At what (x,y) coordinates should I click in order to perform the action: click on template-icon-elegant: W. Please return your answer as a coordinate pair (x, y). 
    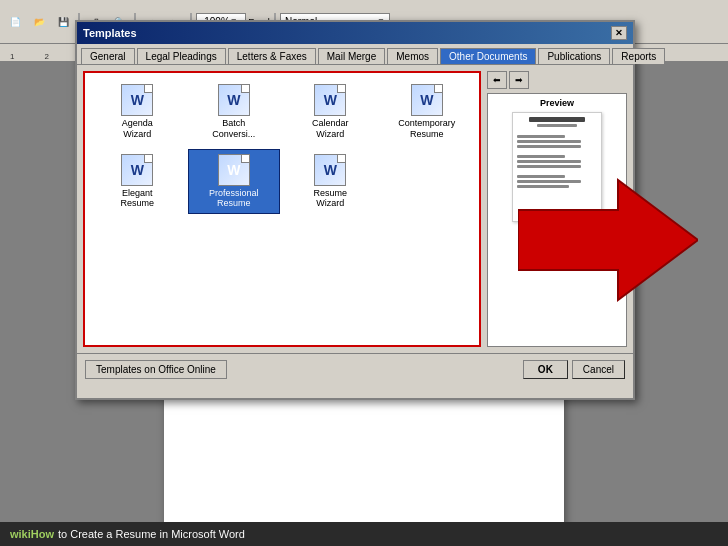
    Looking at the image, I should click on (137, 170).